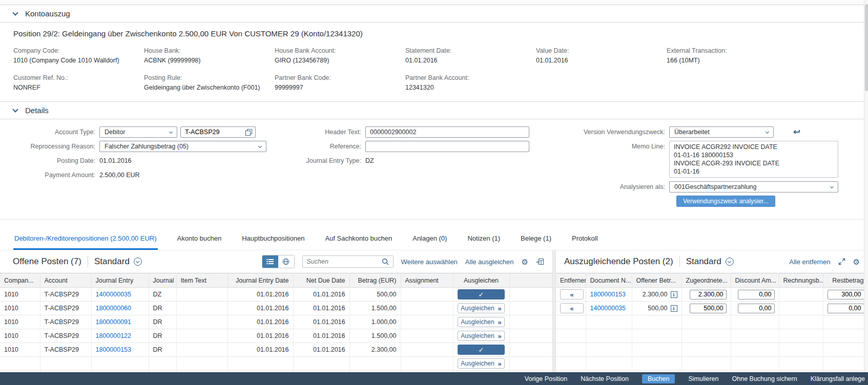 Image resolution: width=868 pixels, height=385 pixels. What do you see at coordinates (605, 379) in the screenshot?
I see `next-position-button: Nächste Position` at bounding box center [605, 379].